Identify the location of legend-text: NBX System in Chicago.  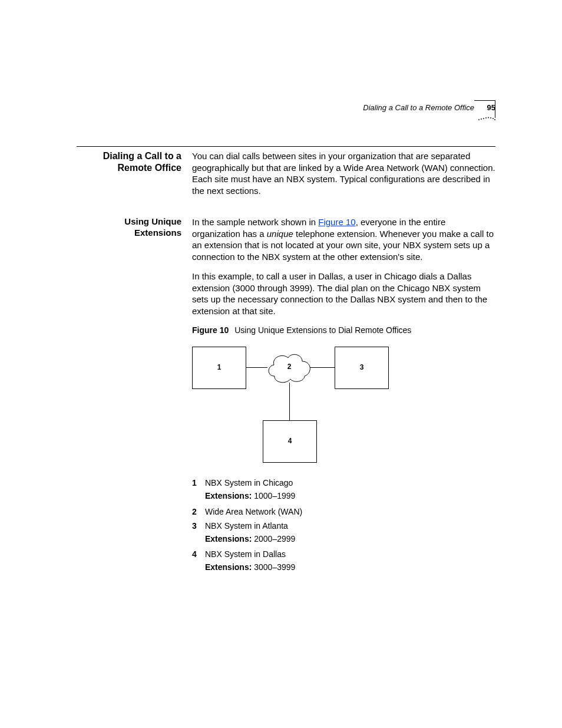
(350, 483).